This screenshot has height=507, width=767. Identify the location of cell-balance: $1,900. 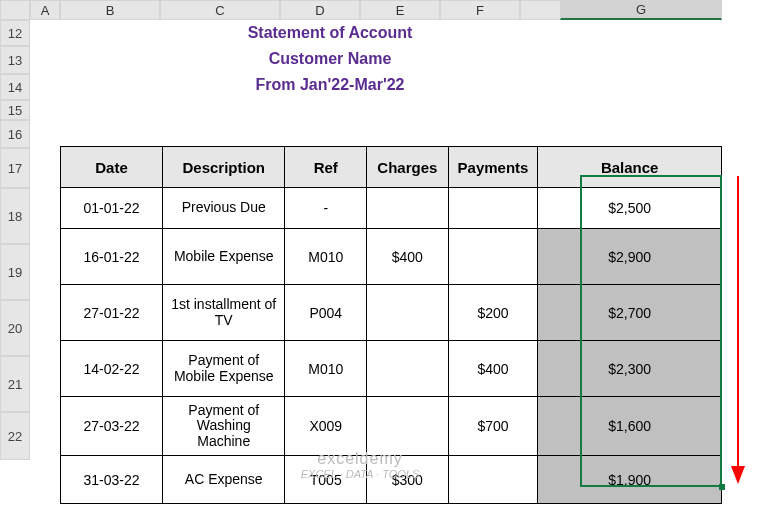
(630, 480).